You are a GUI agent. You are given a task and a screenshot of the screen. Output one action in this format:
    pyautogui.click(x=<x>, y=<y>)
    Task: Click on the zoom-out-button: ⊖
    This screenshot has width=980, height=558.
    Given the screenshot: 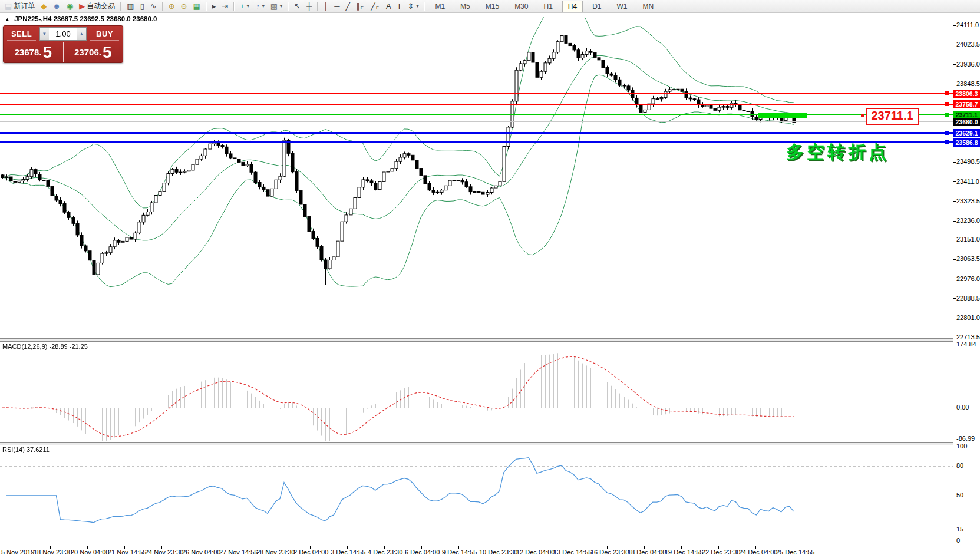 What is the action you would take?
    pyautogui.click(x=184, y=6)
    